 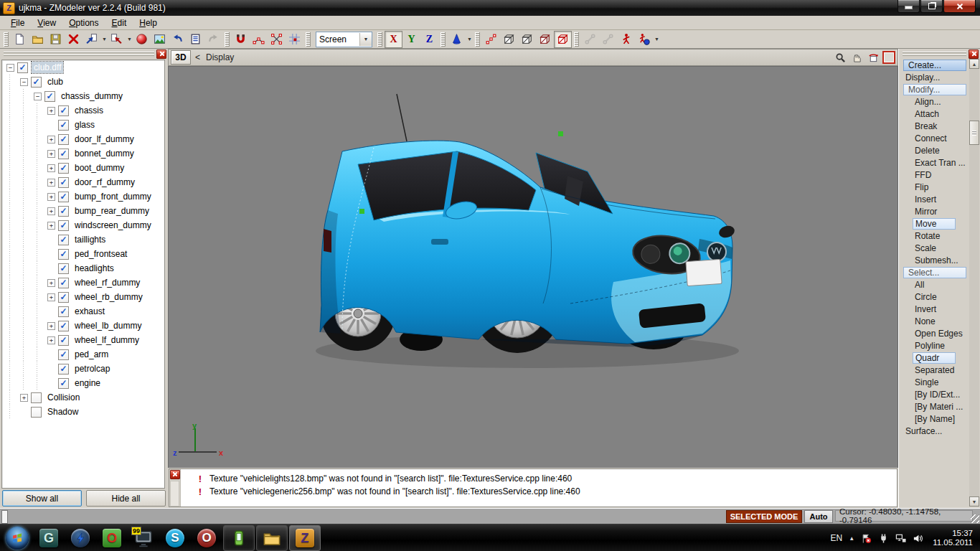 What do you see at coordinates (49, 538) in the screenshot?
I see `teal-app-icon: G` at bounding box center [49, 538].